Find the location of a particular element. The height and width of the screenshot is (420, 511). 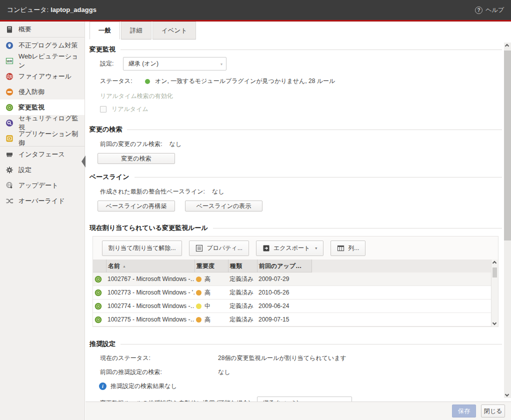

current-status-label: 現在のステータス: is located at coordinates (159, 358).